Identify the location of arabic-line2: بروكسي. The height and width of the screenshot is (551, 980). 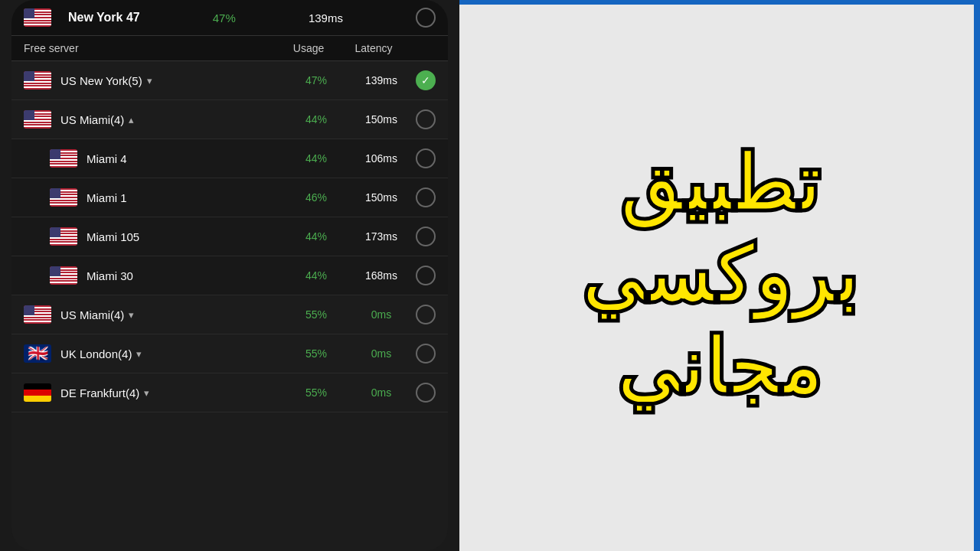
(720, 276).